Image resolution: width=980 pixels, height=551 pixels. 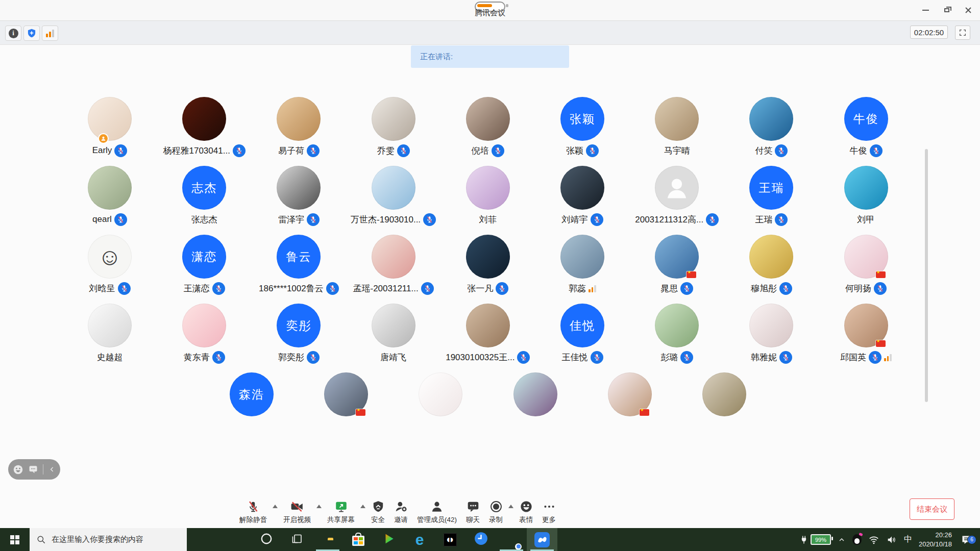 What do you see at coordinates (677, 265) in the screenshot?
I see `participant-tile: 晁思` at bounding box center [677, 265].